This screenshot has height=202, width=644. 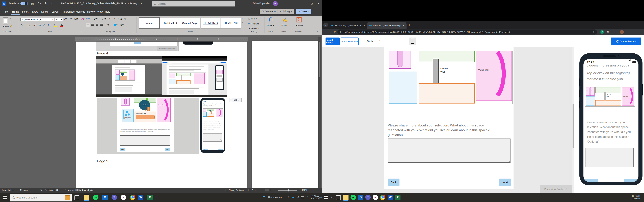 I want to click on font-color-icon: A▾, so click(x=62, y=25).